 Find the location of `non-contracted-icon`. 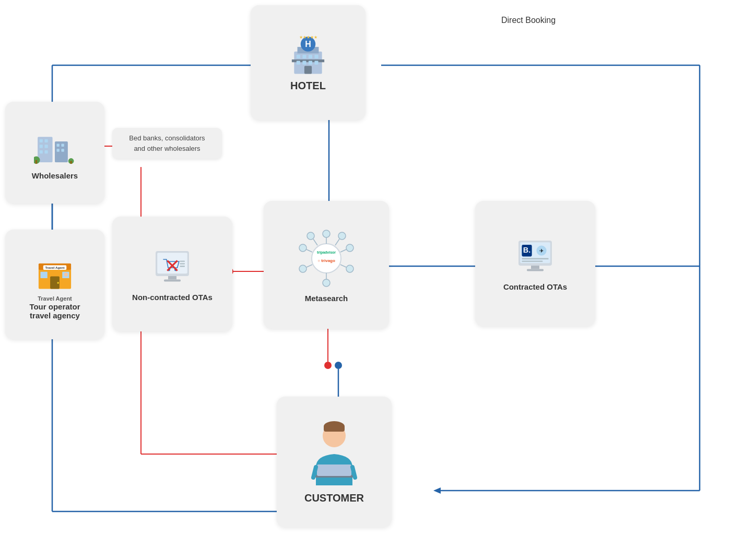

non-contracted-icon is located at coordinates (172, 268).